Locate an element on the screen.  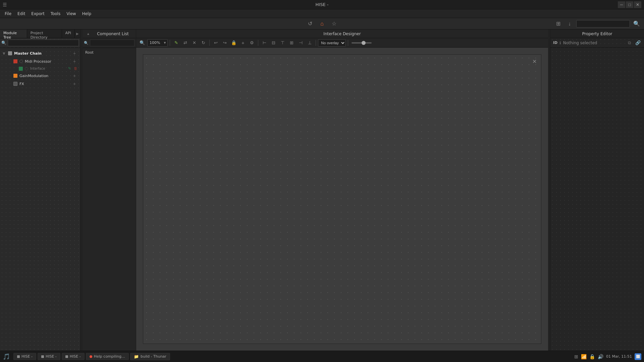
module-item-midi-processor: Midi Processor + is located at coordinates (43, 61).